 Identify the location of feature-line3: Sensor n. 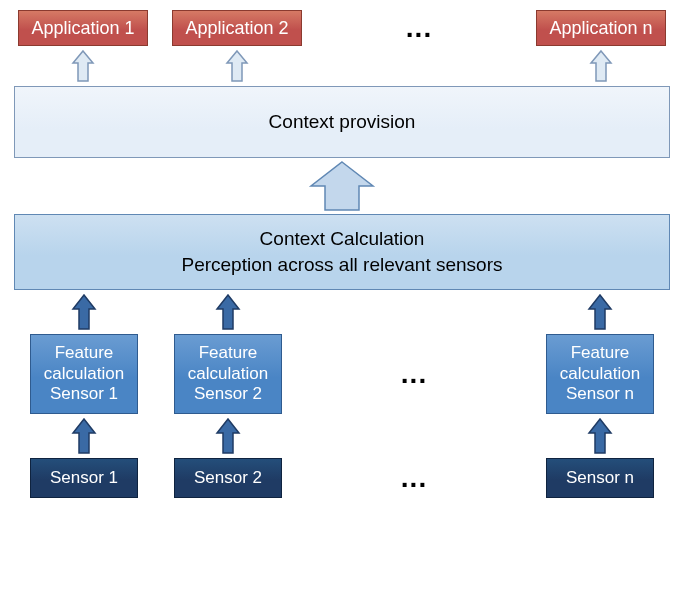
(600, 394).